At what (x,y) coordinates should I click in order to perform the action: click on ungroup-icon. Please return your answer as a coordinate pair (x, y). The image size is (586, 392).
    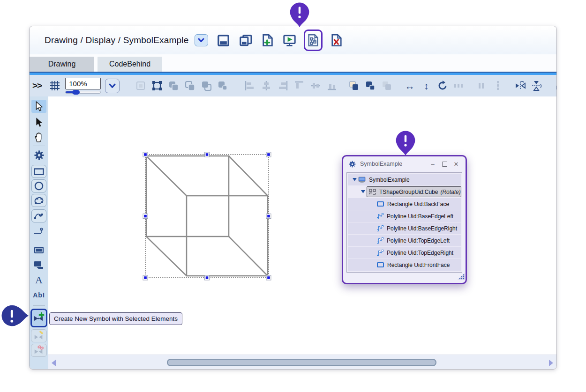
    Looking at the image, I should click on (190, 86).